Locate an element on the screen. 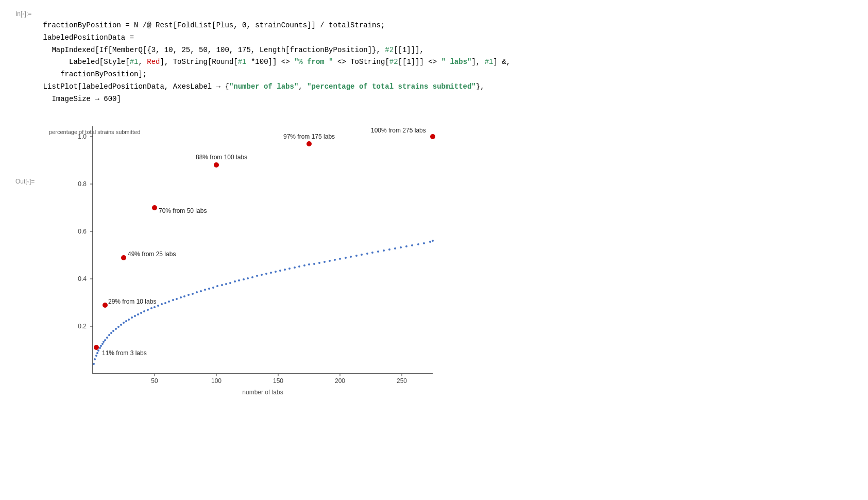 The width and height of the screenshot is (868, 500). svg-text: 200 is located at coordinates (340, 381).